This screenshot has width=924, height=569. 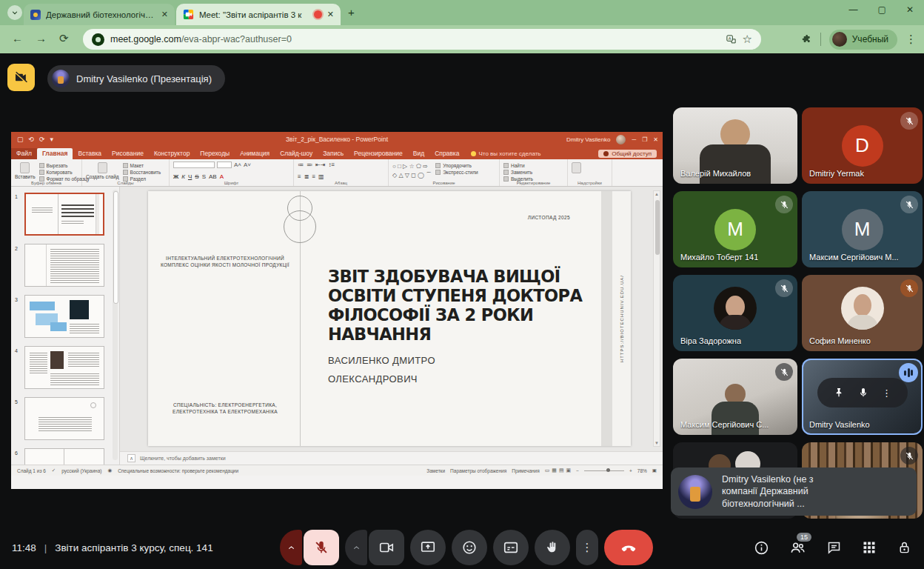 What do you see at coordinates (863, 393) in the screenshot?
I see `mic-icon` at bounding box center [863, 393].